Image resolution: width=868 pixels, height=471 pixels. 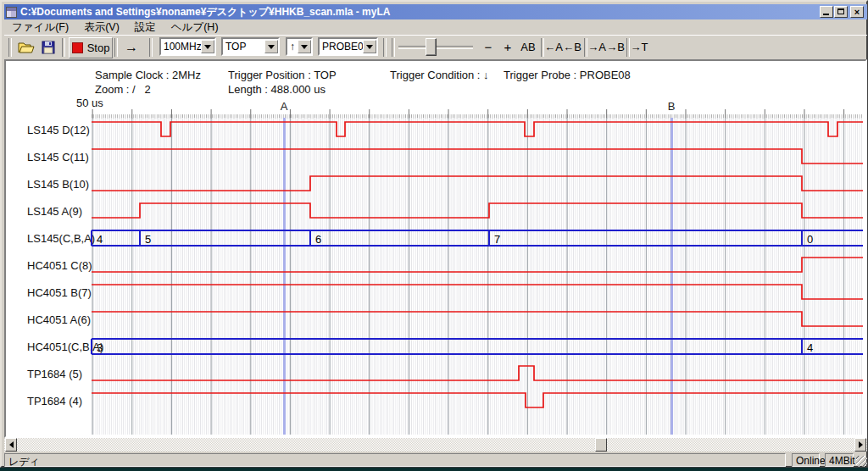 I want to click on menu-view: 表示(V), so click(x=102, y=27).